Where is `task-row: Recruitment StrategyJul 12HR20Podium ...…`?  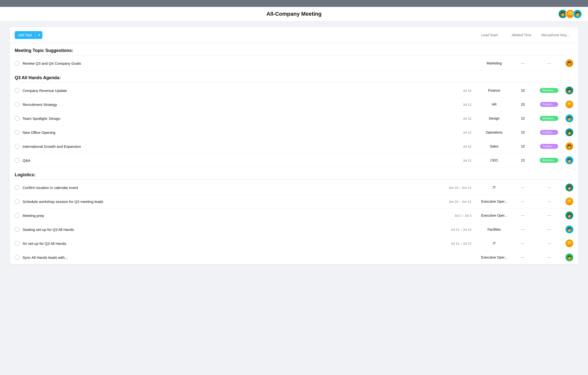 task-row: Recruitment StrategyJul 12HR20Podium ...… is located at coordinates (294, 104).